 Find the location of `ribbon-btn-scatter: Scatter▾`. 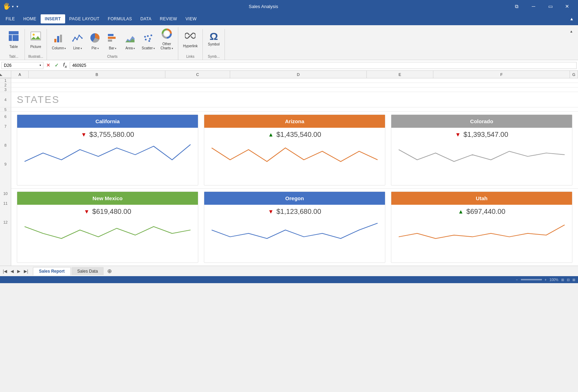

ribbon-btn-scatter: Scatter▾ is located at coordinates (148, 41).